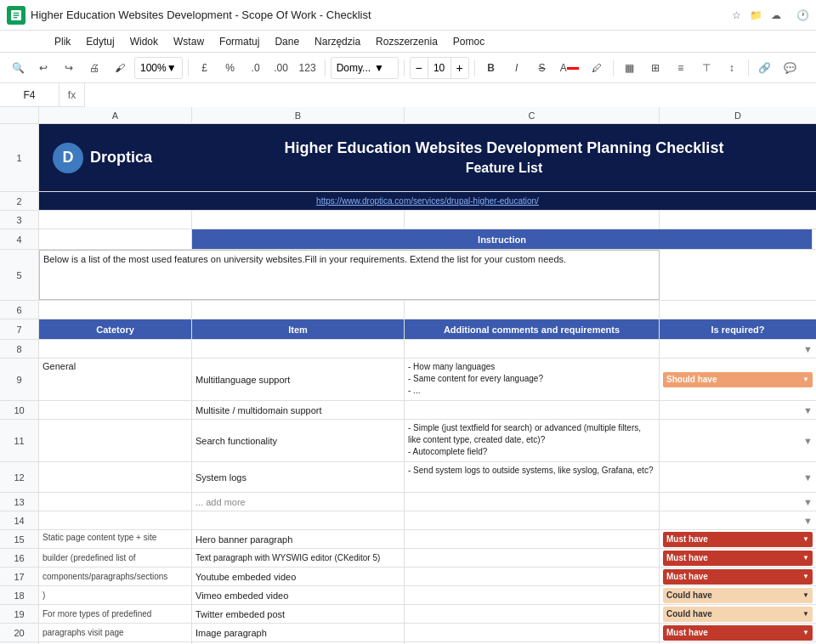 The height and width of the screenshot is (644, 816). What do you see at coordinates (120, 68) in the screenshot?
I see `paint-format-btn: 🖌` at bounding box center [120, 68].